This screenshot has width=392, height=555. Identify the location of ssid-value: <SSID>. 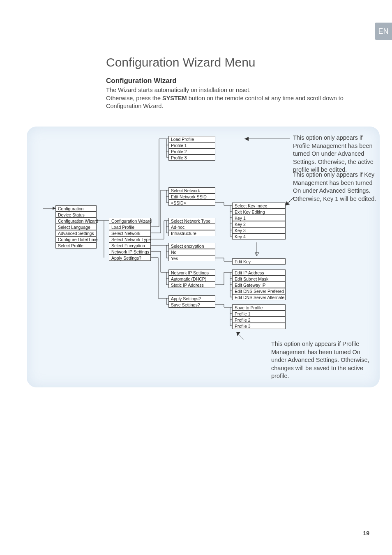
(192, 203).